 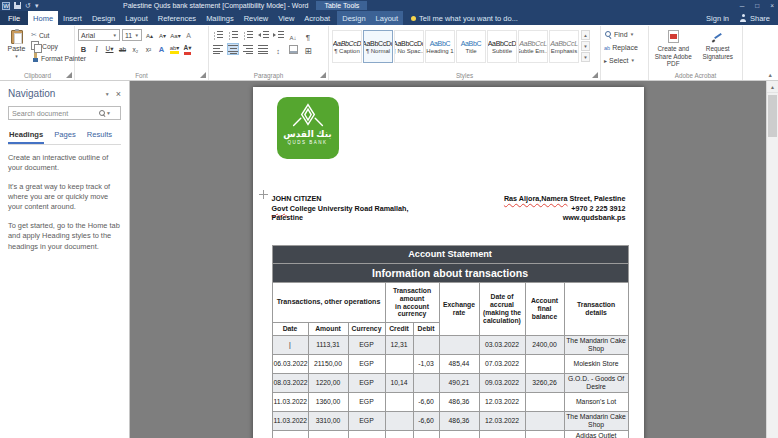 What do you see at coordinates (544, 384) in the screenshot?
I see `cell-final-balance: 3260,26` at bounding box center [544, 384].